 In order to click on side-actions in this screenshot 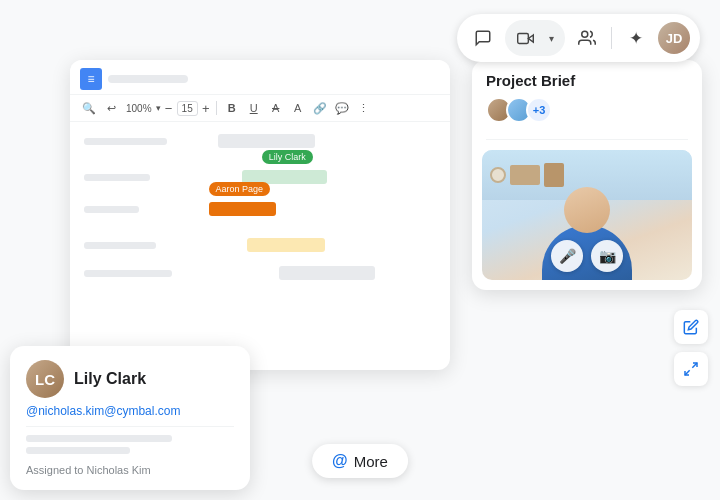, I will do `click(691, 348)`.